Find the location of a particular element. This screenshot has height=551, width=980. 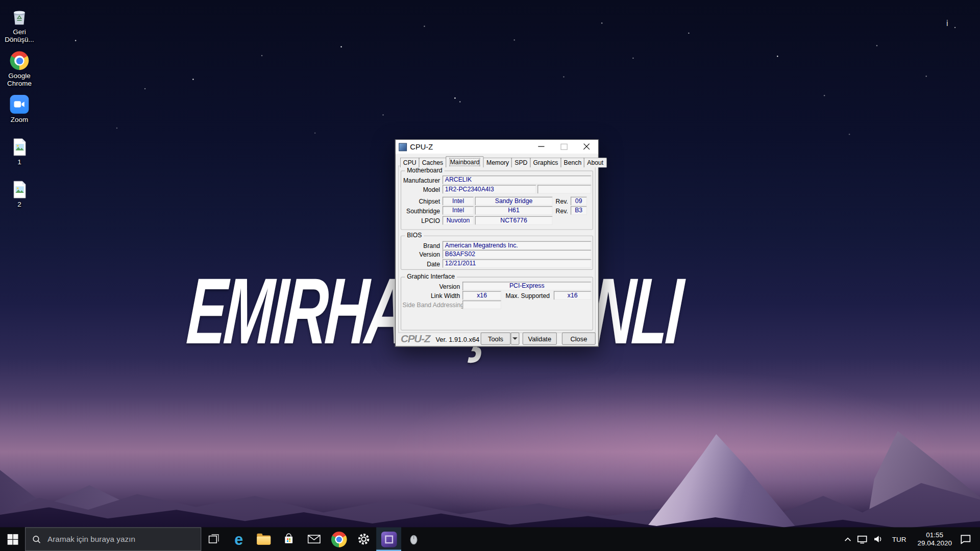

system-app-icon is located at coordinates (413, 539).